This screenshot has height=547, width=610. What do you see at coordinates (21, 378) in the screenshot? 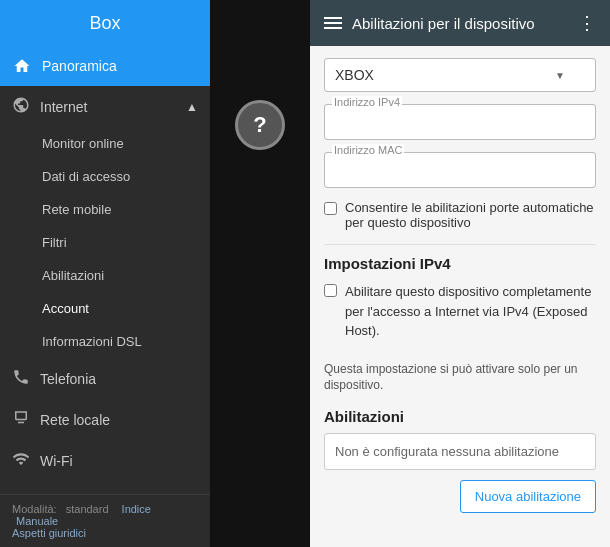
I see `phone-icon` at bounding box center [21, 378].